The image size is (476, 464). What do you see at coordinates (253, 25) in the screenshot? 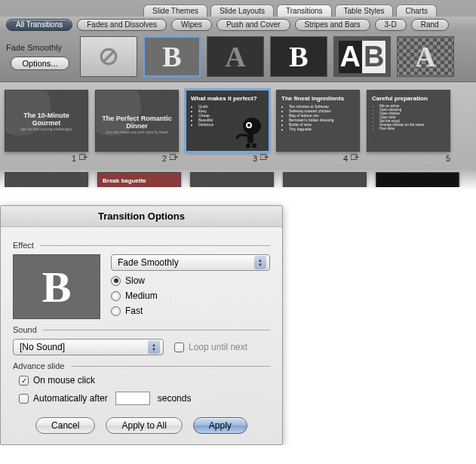
I see `category-push-cover: Push and Cover` at bounding box center [253, 25].